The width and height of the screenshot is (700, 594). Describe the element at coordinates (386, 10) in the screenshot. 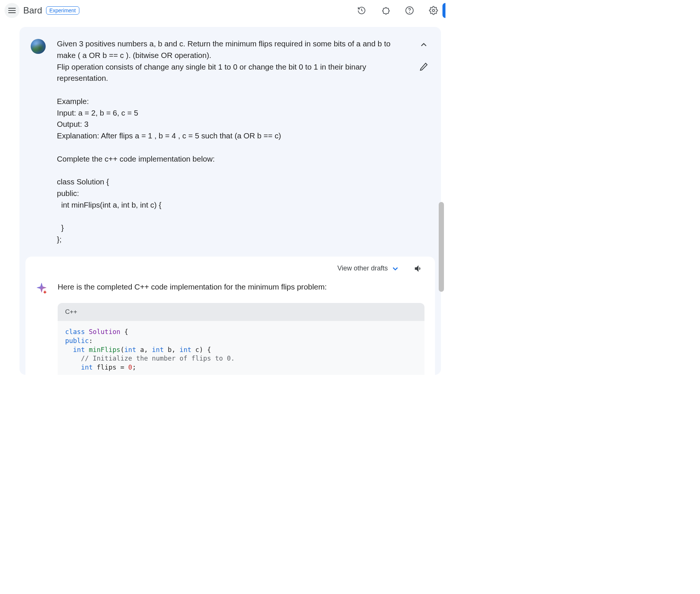

I see `puzzle-icon` at that location.